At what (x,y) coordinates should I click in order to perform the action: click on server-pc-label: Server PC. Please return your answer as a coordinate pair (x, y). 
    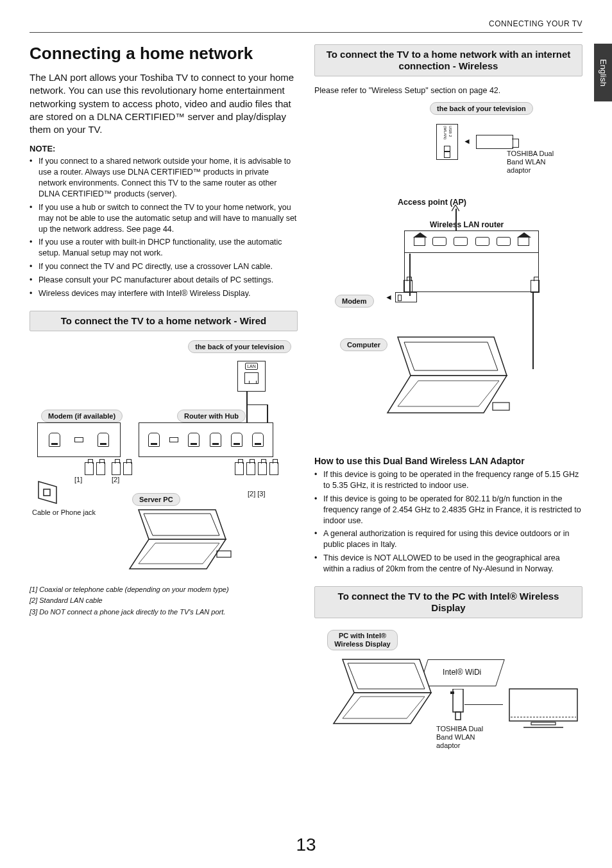
    Looking at the image, I should click on (157, 499).